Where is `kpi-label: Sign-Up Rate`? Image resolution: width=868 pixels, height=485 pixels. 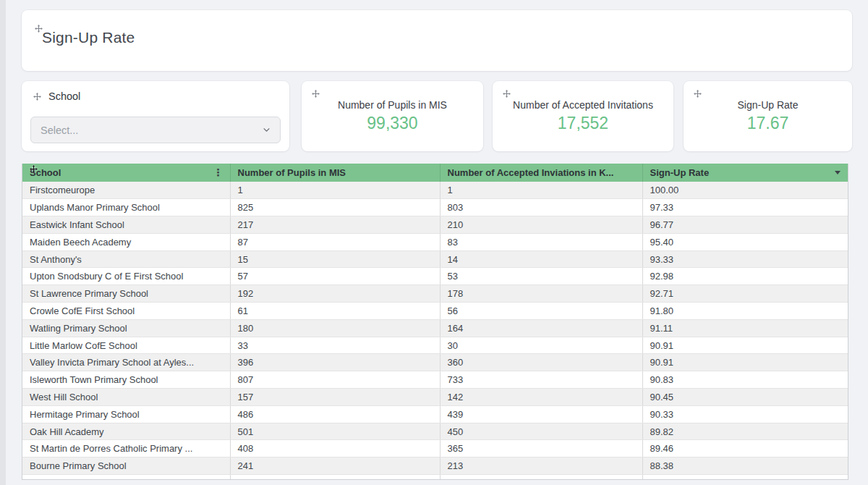
kpi-label: Sign-Up Rate is located at coordinates (767, 106).